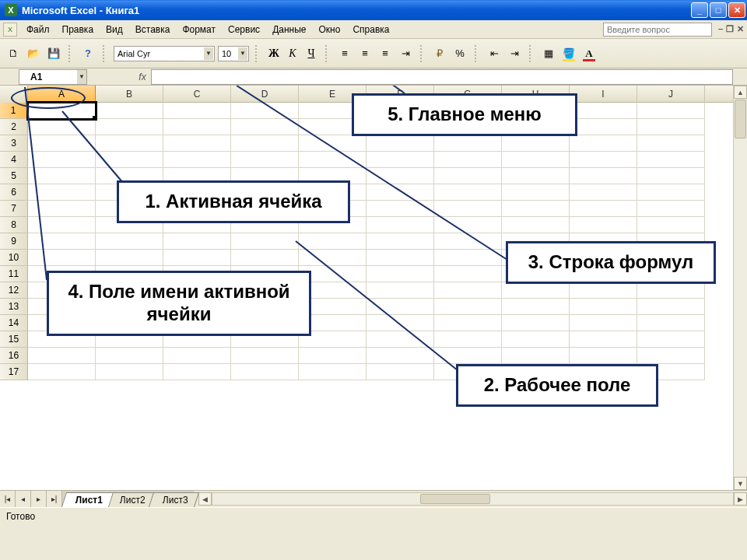  Describe the element at coordinates (153, 30) in the screenshot. I see `menu-insert: Вставка` at that location.